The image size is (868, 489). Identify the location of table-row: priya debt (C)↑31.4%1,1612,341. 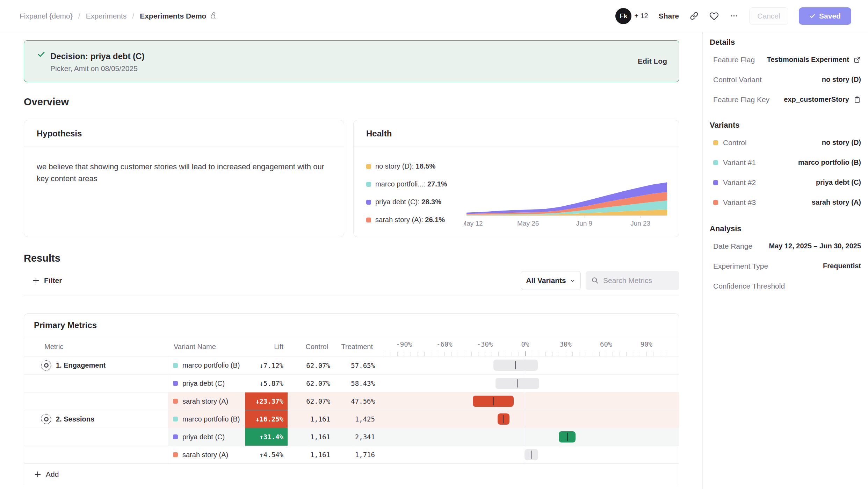
(352, 437).